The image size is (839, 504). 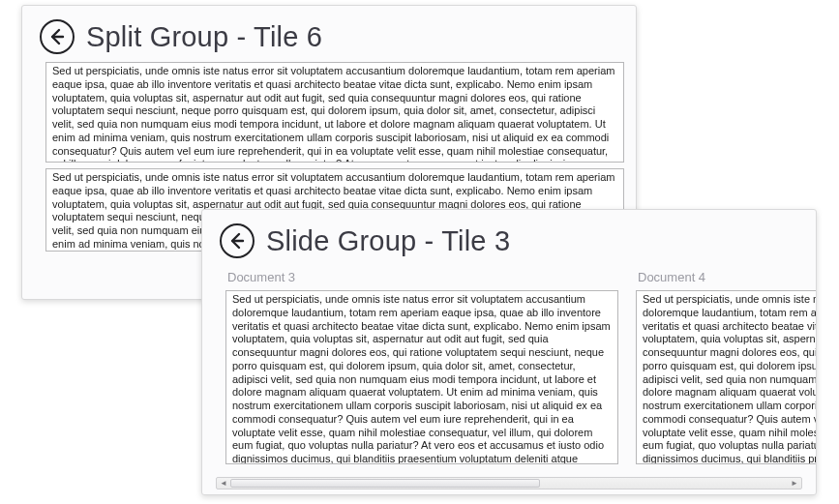 What do you see at coordinates (794, 484) in the screenshot?
I see `scroll-right-icon: ►` at bounding box center [794, 484].